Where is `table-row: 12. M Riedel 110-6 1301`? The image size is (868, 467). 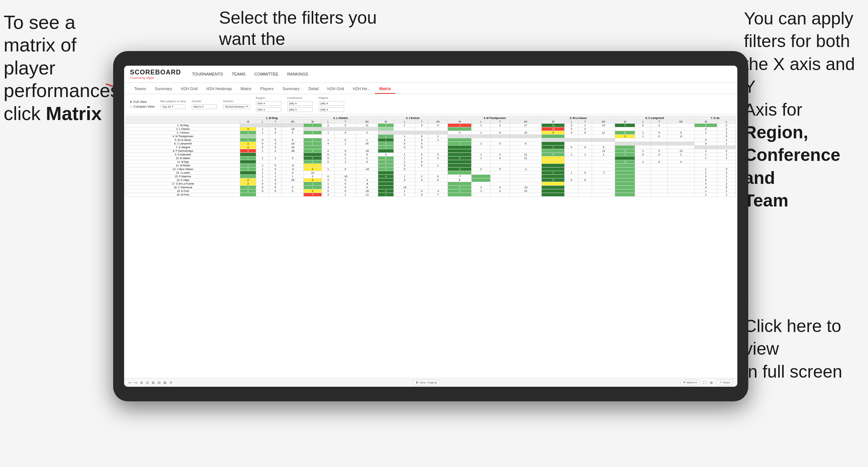 table-row: 12. M Riedel 110-6 1301 is located at coordinates (431, 166).